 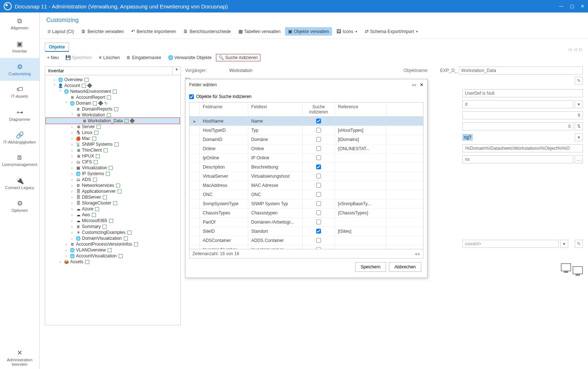 What do you see at coordinates (20, 358) in the screenshot?
I see `rail-exit: ✕Administration beenden` at bounding box center [20, 358].